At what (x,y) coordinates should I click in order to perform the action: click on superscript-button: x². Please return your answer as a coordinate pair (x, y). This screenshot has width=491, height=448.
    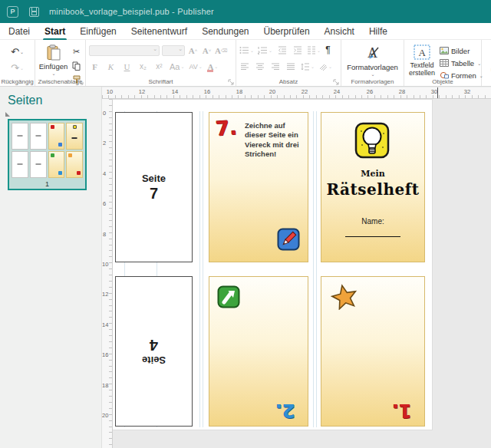
    Looking at the image, I should click on (160, 66).